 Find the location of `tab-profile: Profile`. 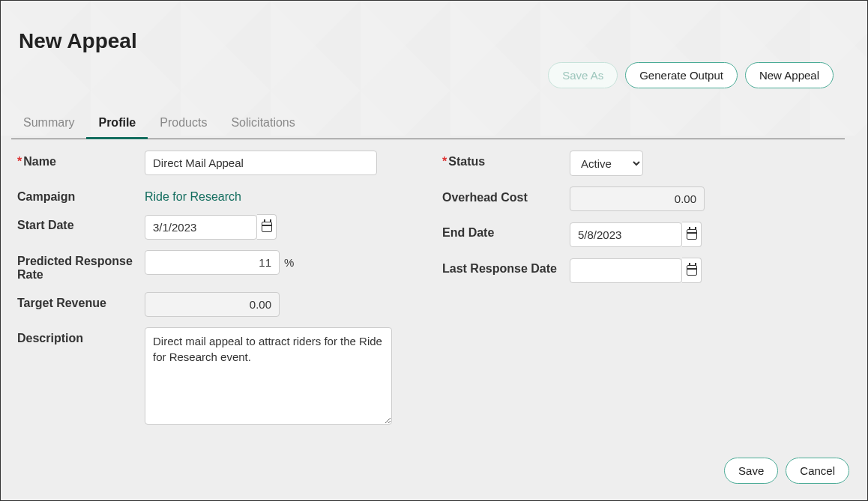

tab-profile: Profile is located at coordinates (117, 124).